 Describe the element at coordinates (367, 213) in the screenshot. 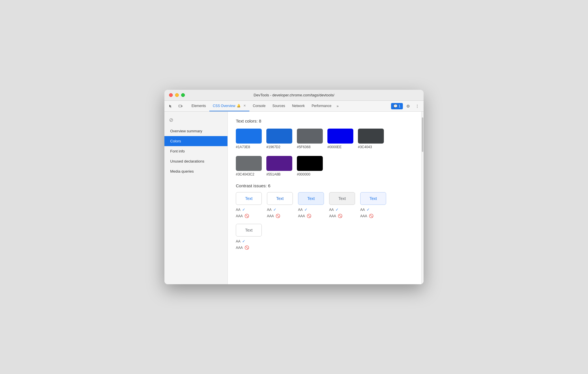

I see `contrast-ratings-5: AA ✓ AAA 🚫` at that location.